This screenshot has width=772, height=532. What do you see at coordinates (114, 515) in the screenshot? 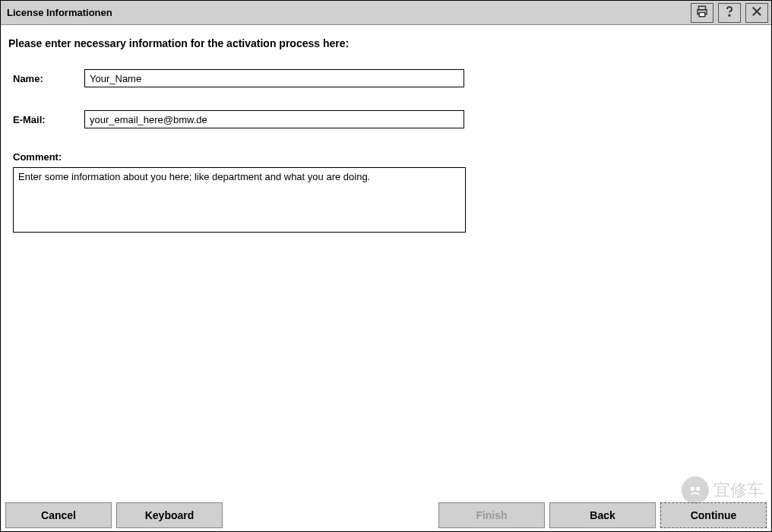
I see `footer-left: Cancel Keyboard` at bounding box center [114, 515].